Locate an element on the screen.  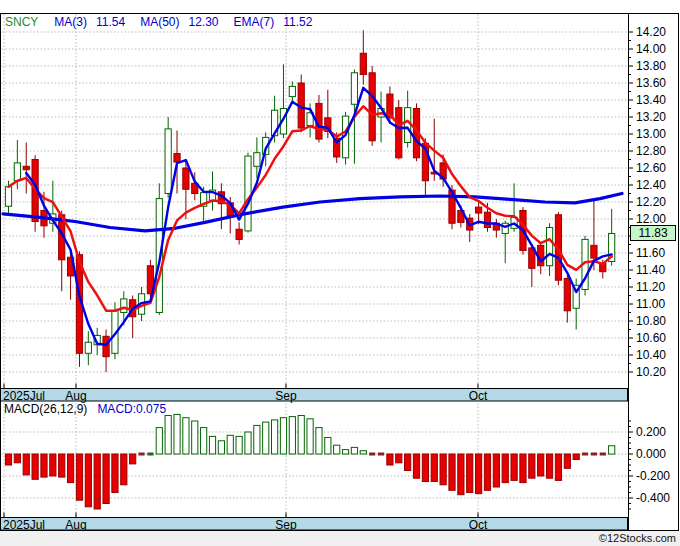
svg-text: 10.40 is located at coordinates (651, 355).